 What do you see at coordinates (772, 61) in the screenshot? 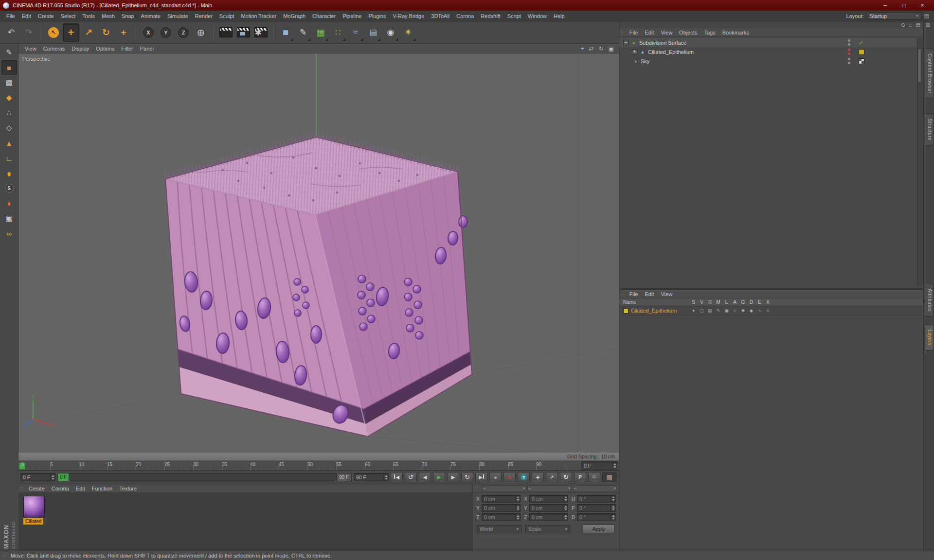
I see `object-row-sky: ◑ Sky` at bounding box center [772, 61].